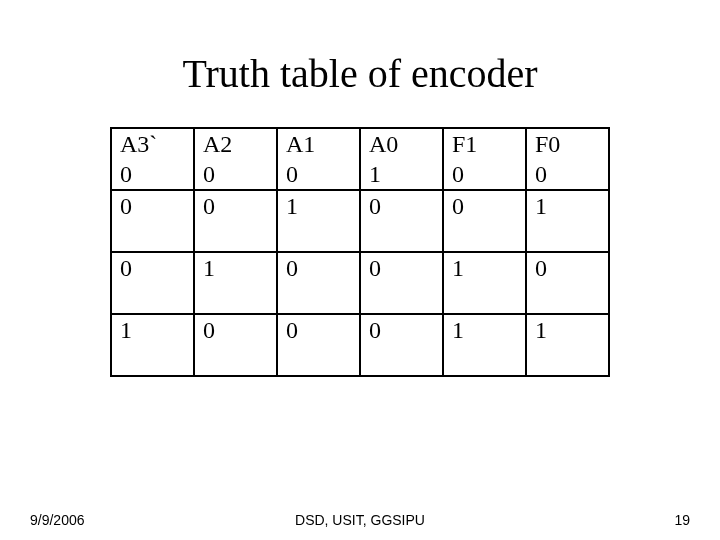  What do you see at coordinates (236, 159) in the screenshot?
I see `header-cell-a2: A2 0` at bounding box center [236, 159].